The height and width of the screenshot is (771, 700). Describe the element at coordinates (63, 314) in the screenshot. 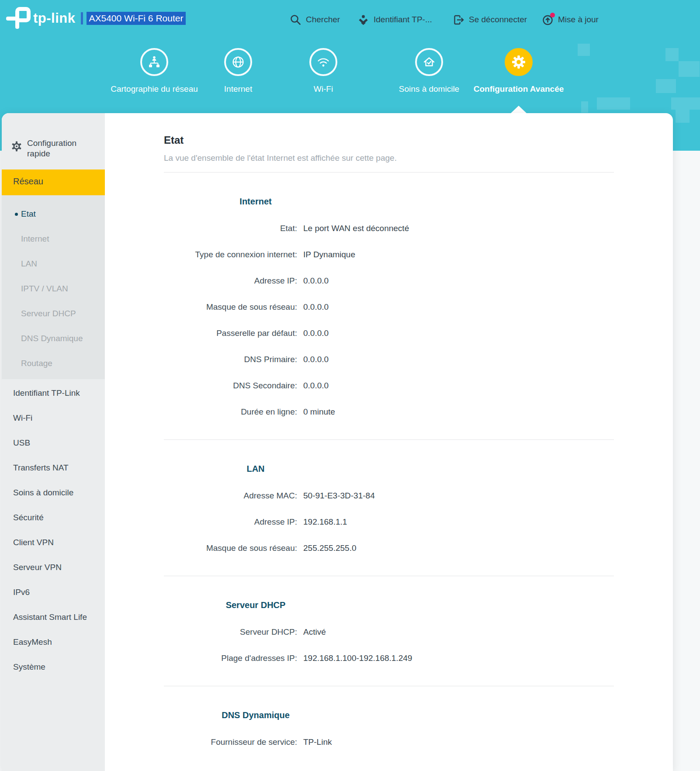

I see `submenu-item: Serveur DHCP` at that location.